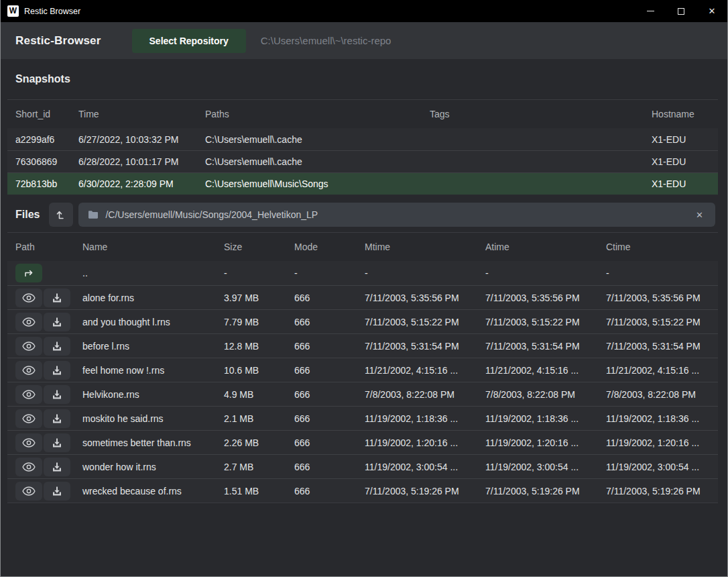 The height and width of the screenshot is (577, 728). What do you see at coordinates (538, 419) in the screenshot?
I see `file-atime: 11/19/2002, 1:18:36 ...` at bounding box center [538, 419].